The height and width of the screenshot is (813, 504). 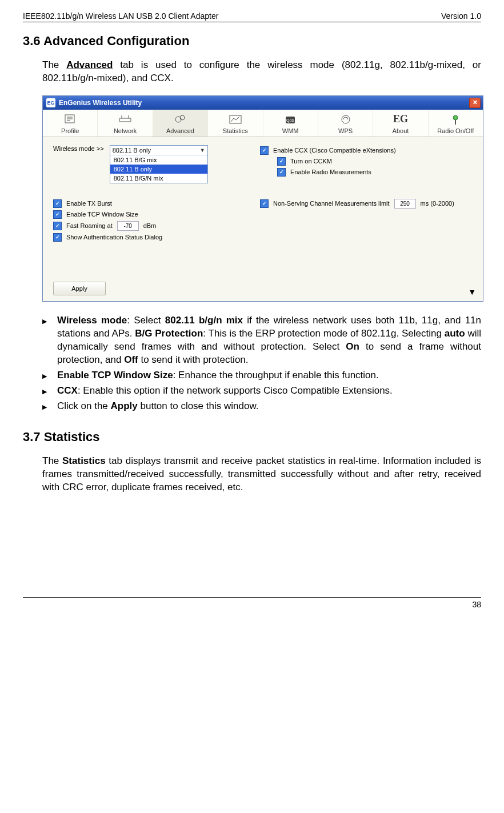 I want to click on nscm-label: Non-Serving Channel Measurements limit, so click(x=331, y=203).